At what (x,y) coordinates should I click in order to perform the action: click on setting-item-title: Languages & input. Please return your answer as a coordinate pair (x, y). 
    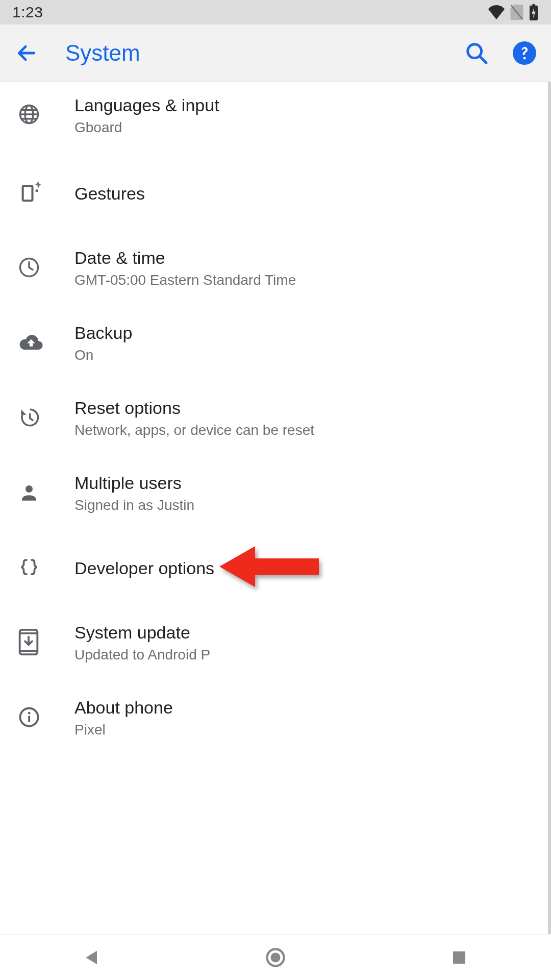
    Looking at the image, I should click on (147, 105).